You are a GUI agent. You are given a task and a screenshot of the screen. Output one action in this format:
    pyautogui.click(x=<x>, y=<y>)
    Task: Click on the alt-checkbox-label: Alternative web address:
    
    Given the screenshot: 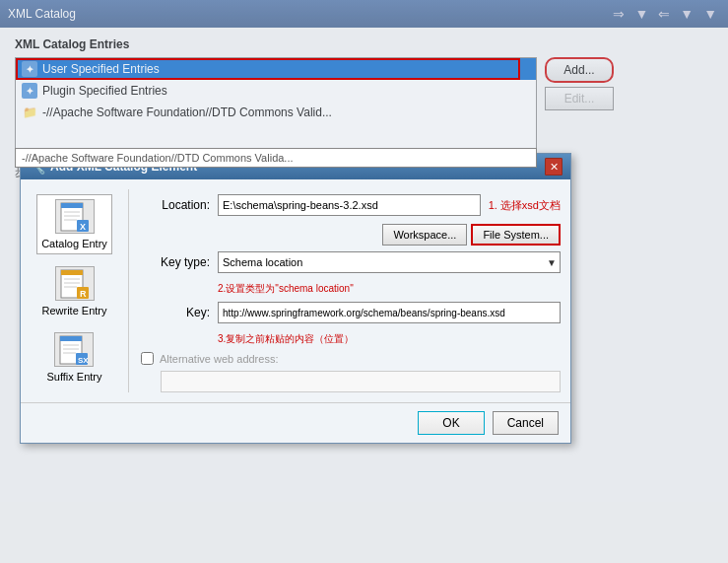 What is the action you would take?
    pyautogui.click(x=219, y=359)
    